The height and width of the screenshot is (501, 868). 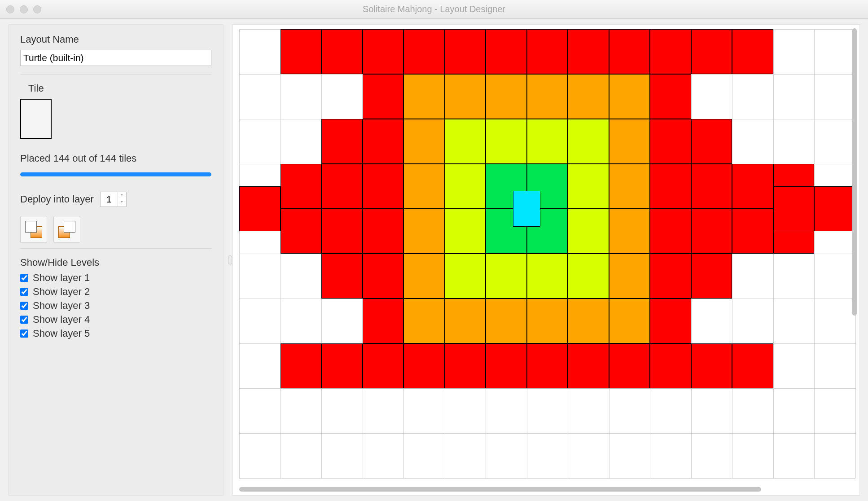 I want to click on layout-name-input, so click(x=116, y=58).